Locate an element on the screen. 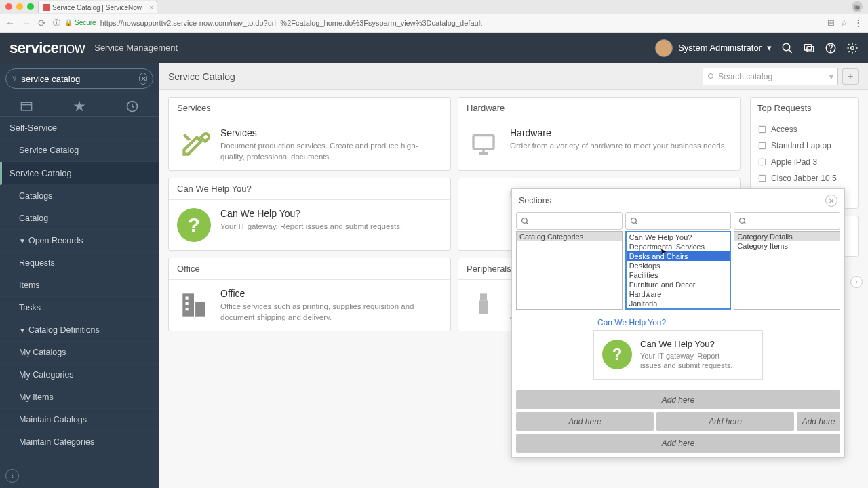  sidebar-item: Maintain Catalogs is located at coordinates (79, 420).